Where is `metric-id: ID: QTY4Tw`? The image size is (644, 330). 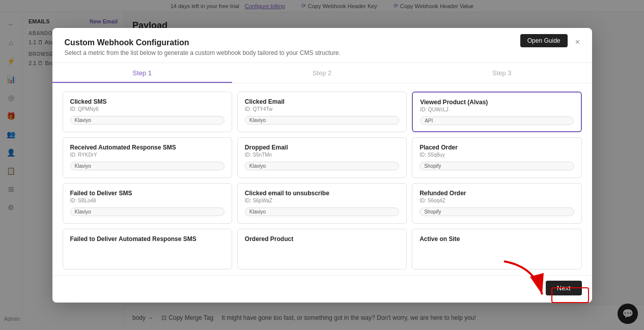
metric-id: ID: QTY4Tw is located at coordinates (322, 109).